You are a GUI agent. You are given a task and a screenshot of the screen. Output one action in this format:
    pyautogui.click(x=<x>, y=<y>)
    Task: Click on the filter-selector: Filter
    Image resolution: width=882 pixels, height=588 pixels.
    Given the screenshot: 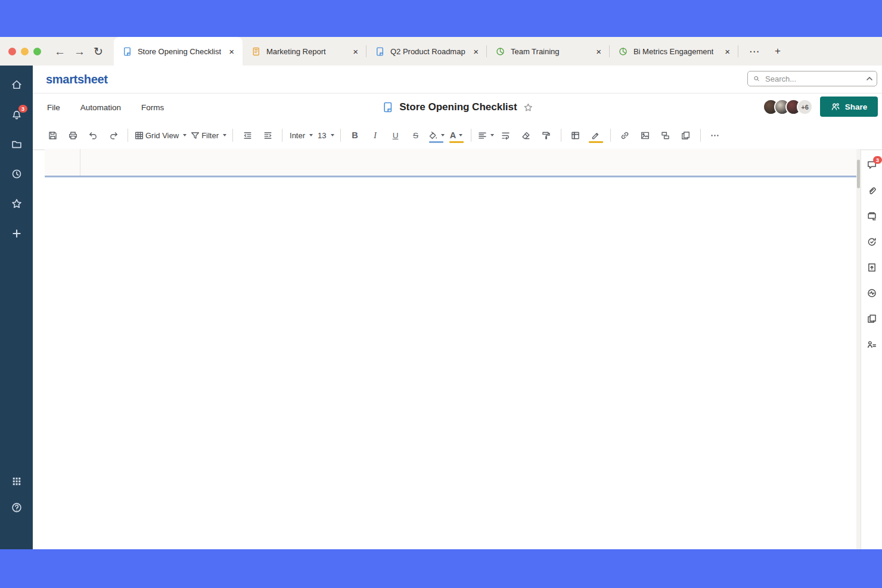 What is the action you would take?
    pyautogui.click(x=209, y=135)
    